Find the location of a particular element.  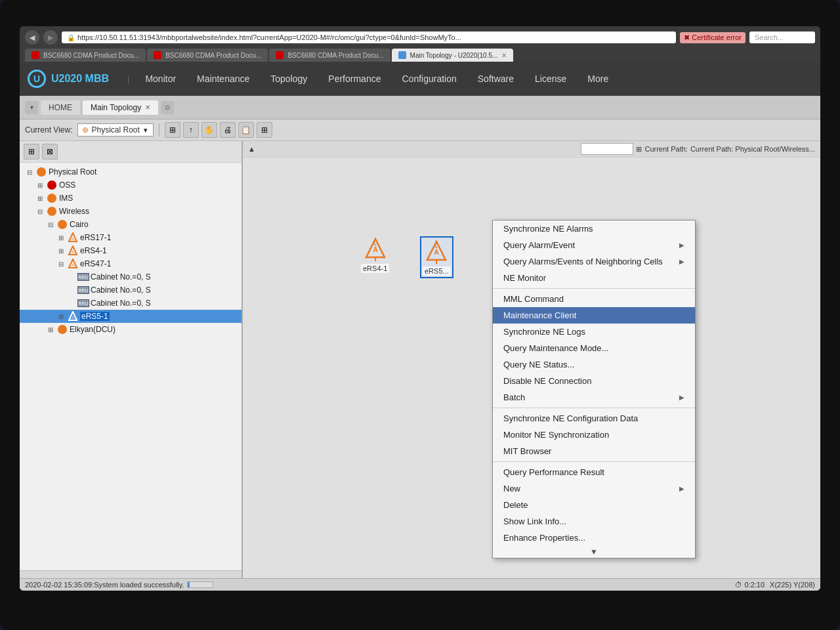

cairo-icon is located at coordinates (62, 224).